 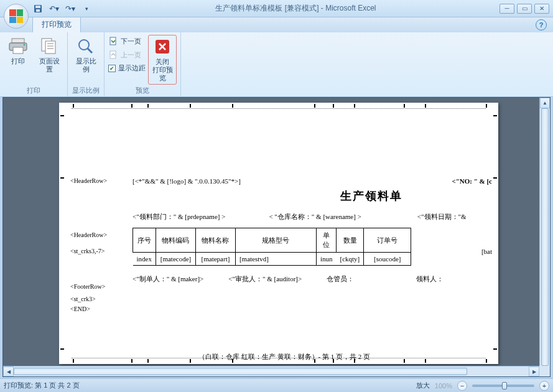 I want to click on row-marker: <END>, so click(x=80, y=309).